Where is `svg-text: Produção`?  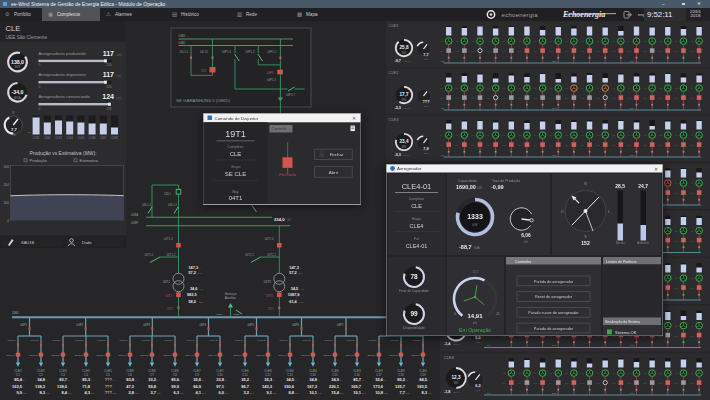 svg-text: Produção is located at coordinates (39, 160).